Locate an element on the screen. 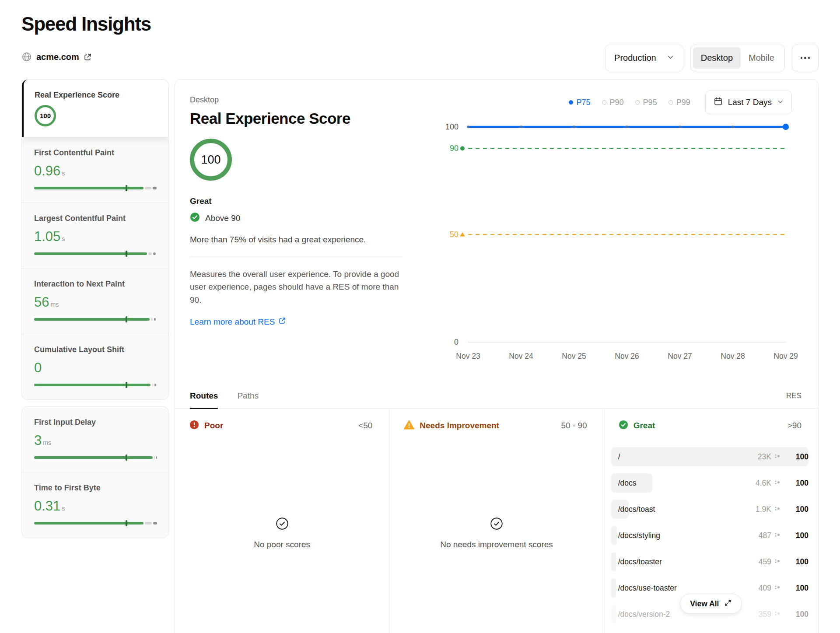 This screenshot has height=633, width=840. y-tick-90: 90 is located at coordinates (454, 148).